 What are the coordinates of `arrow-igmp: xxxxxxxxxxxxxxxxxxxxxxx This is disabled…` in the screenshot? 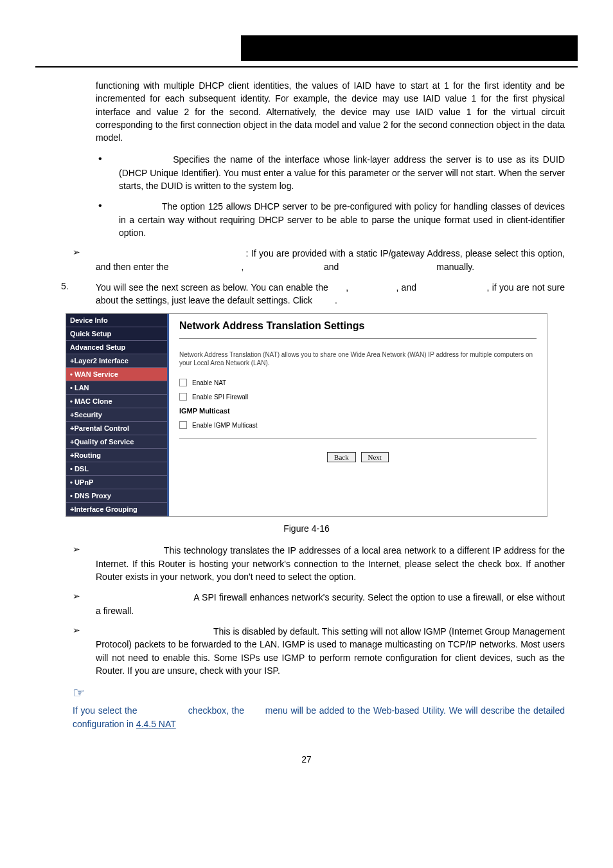 It's located at (330, 651).